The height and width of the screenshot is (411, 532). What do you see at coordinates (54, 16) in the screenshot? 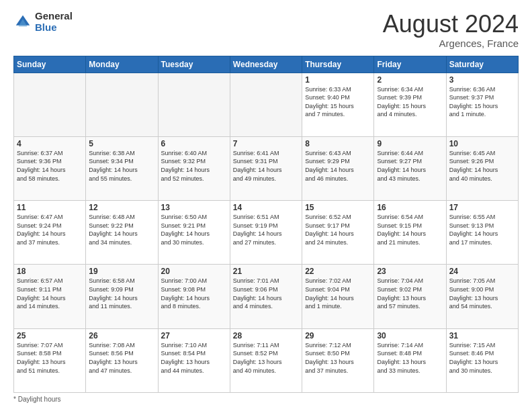
I see `logo-general: General` at bounding box center [54, 16].